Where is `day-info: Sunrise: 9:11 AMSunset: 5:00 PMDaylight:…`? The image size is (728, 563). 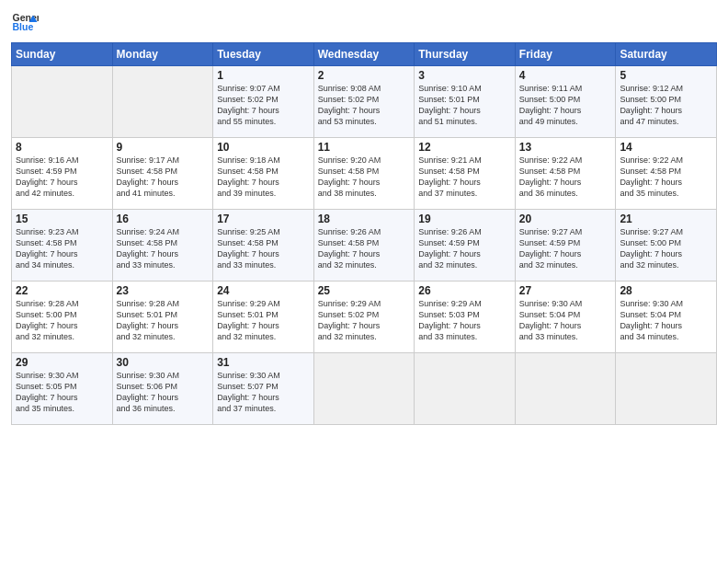 day-info: Sunrise: 9:11 AMSunset: 5:00 PMDaylight:… is located at coordinates (566, 105).